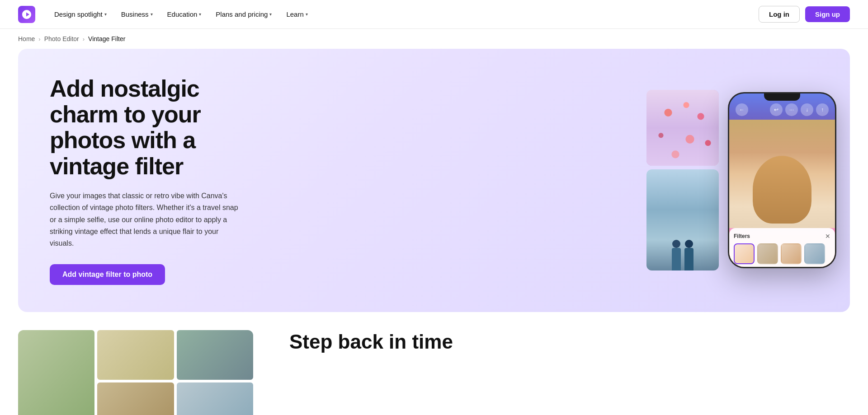 The width and height of the screenshot is (868, 415). What do you see at coordinates (683, 128) in the screenshot?
I see `flower-photo` at bounding box center [683, 128].